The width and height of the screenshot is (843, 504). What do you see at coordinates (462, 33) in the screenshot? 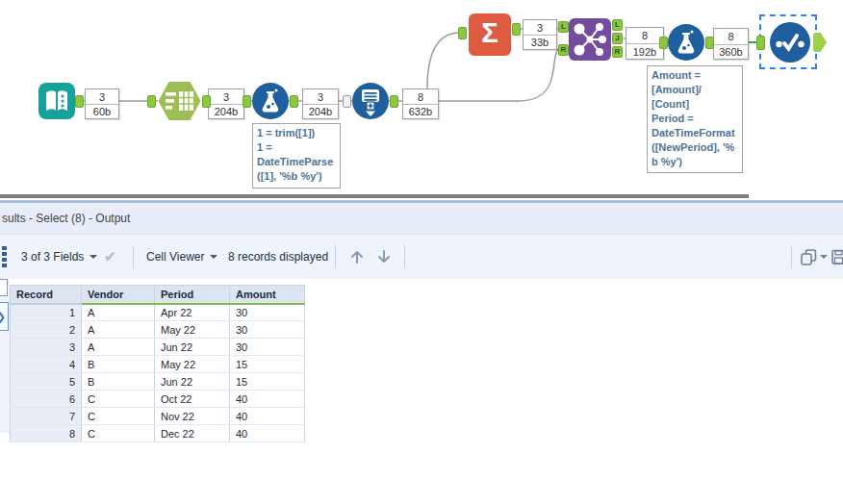
I see `summarize-input-anchor` at bounding box center [462, 33].